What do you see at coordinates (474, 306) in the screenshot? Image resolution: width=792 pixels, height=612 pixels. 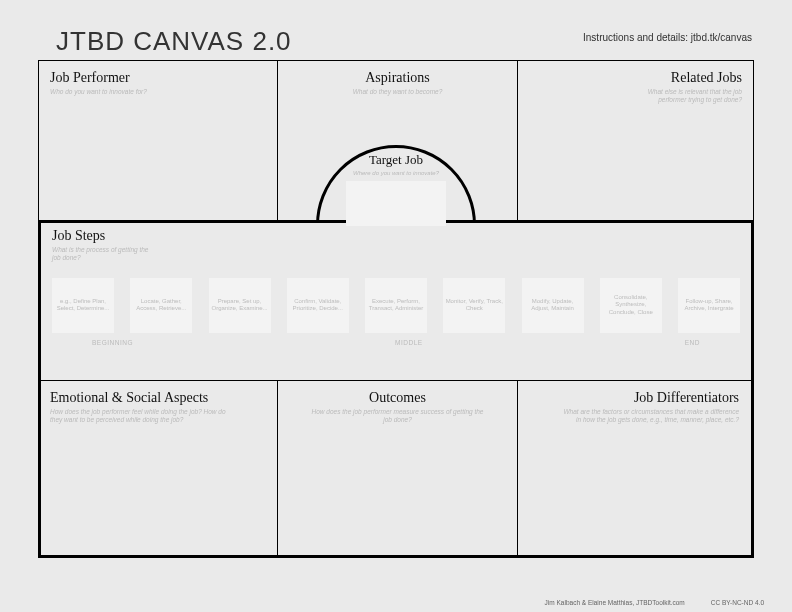 I see `step-card-text: Monitor, Verify, Track, Check` at bounding box center [474, 306].